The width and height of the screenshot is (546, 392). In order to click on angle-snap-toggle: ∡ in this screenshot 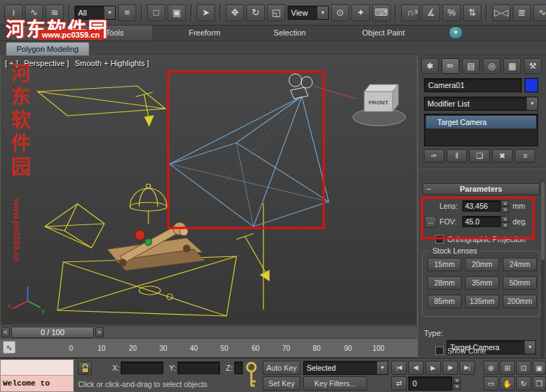, I will do `click(431, 13)`.